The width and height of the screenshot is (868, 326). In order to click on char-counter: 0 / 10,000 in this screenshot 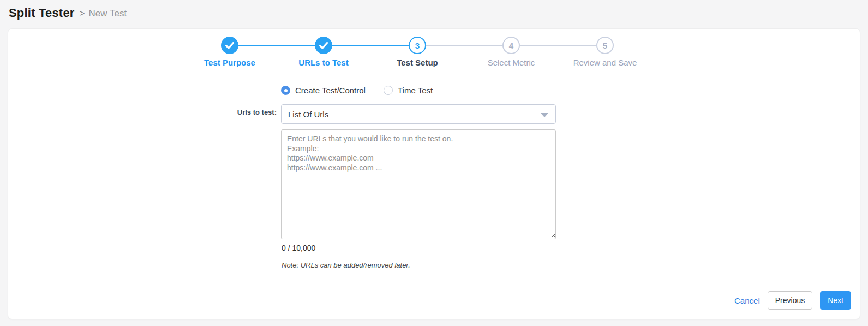, I will do `click(298, 248)`.